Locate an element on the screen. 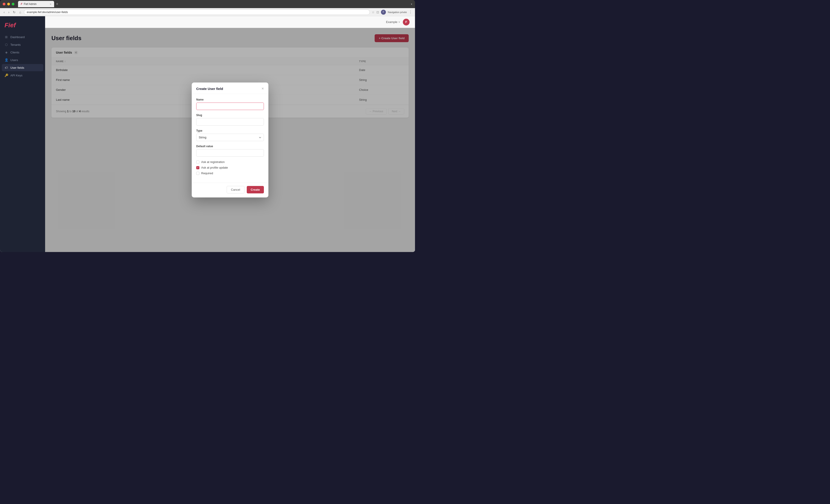  api-keys-icon: 🔑 is located at coordinates (6, 75).